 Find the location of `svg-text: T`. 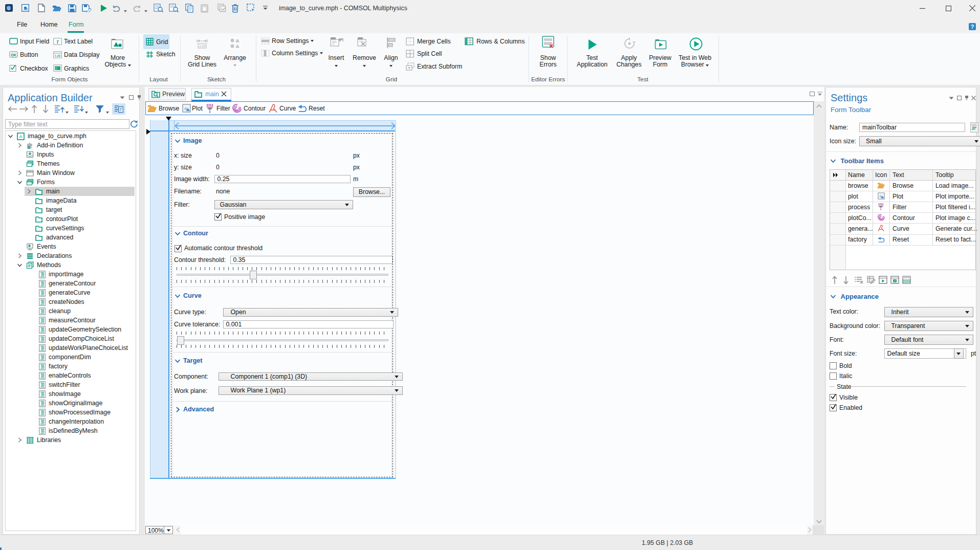

svg-text: T is located at coordinates (58, 42).